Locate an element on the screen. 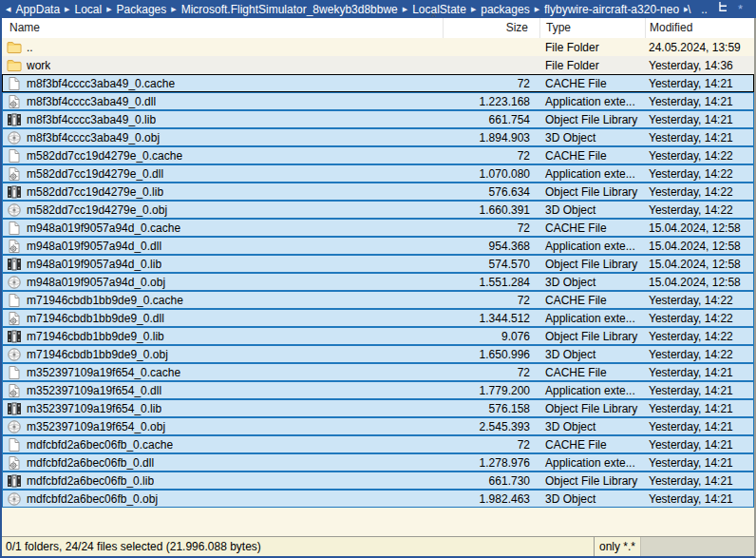 Image resolution: width=756 pixels, height=558 pixels. filter-indicator: only *.* is located at coordinates (617, 547).